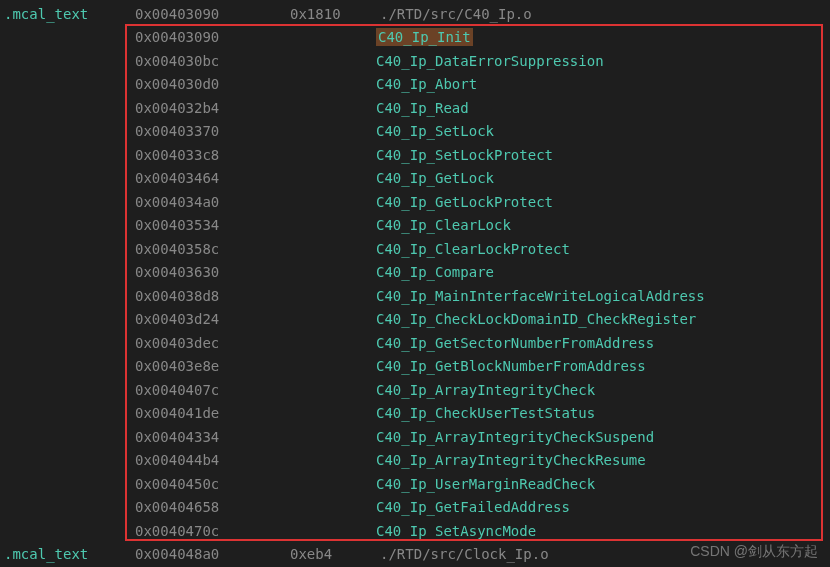  Describe the element at coordinates (415, 202) in the screenshot. I see `symbol-row: .0x004034a0C40_Ip_GetLockProtect` at that location.